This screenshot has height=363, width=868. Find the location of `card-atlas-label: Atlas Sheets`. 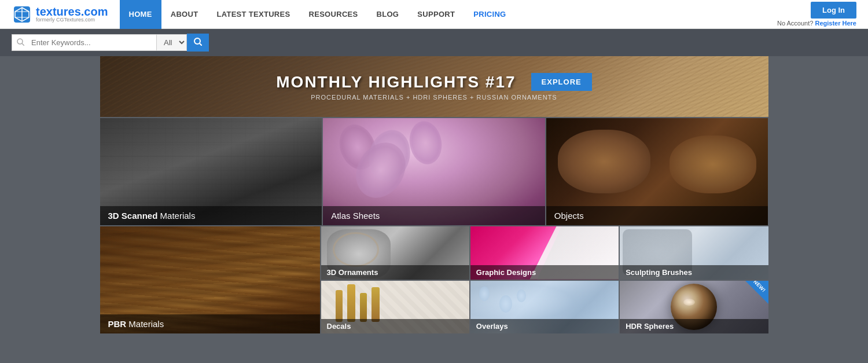

card-atlas-label: Atlas Sheets is located at coordinates (434, 215).